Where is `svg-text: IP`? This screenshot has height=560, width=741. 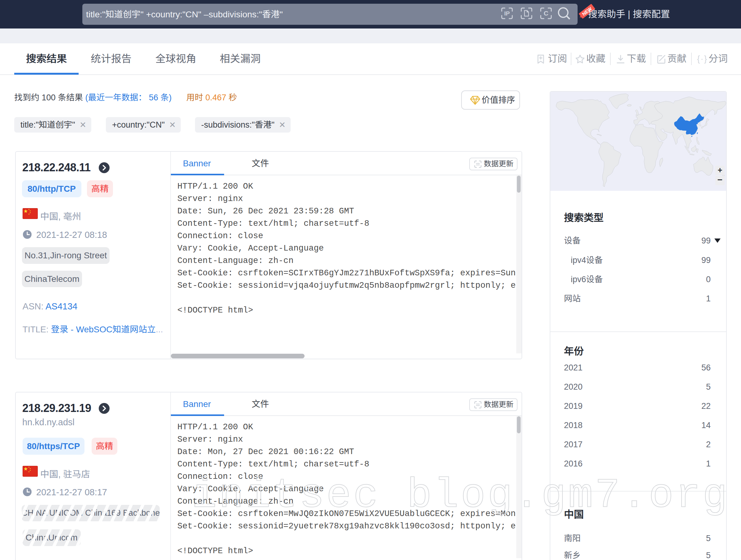 svg-text: IP is located at coordinates (507, 13).